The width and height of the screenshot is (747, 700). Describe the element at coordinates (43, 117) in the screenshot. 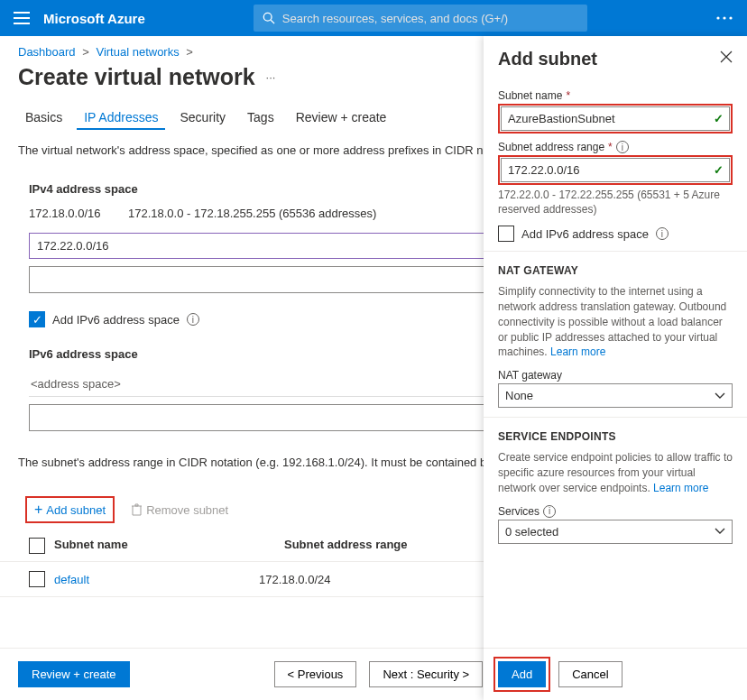

I see `tab-basics: Basics` at that location.